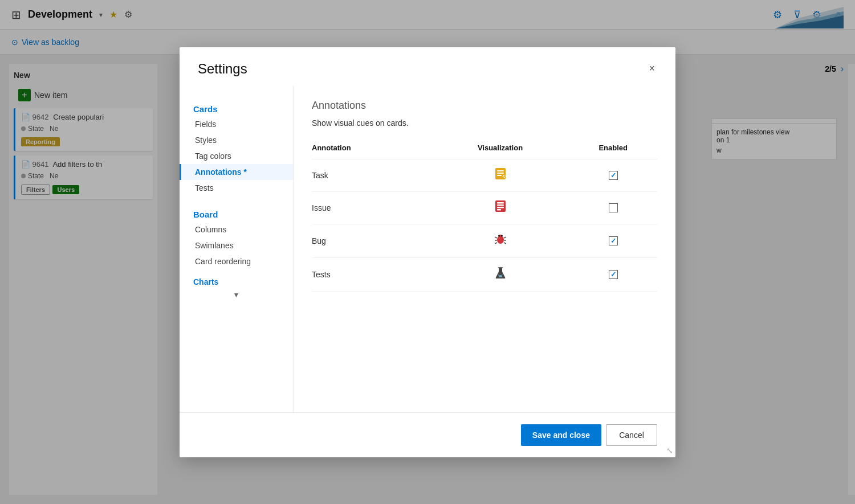 The width and height of the screenshot is (855, 504). What do you see at coordinates (500, 241) in the screenshot?
I see `bug-visualization-icon` at bounding box center [500, 241].